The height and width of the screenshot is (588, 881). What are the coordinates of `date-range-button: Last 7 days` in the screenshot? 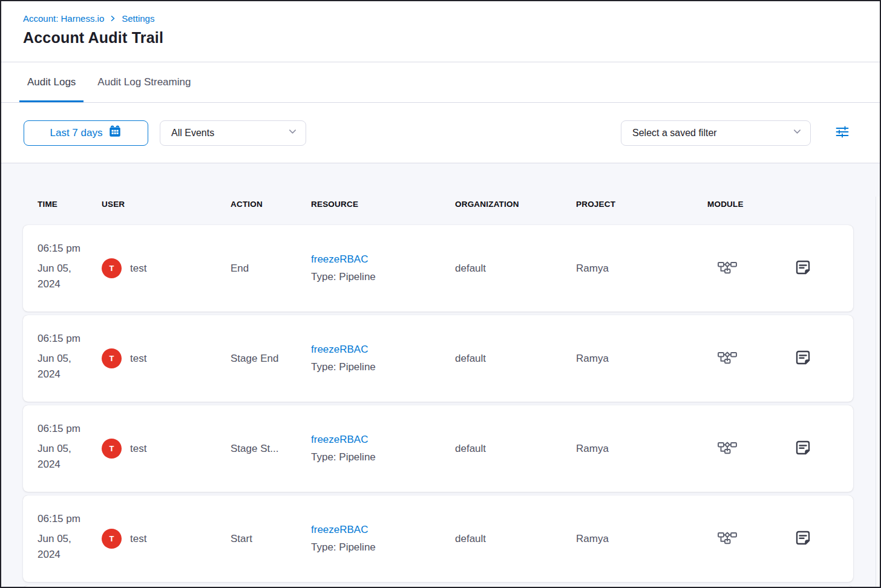 It's located at (86, 133).